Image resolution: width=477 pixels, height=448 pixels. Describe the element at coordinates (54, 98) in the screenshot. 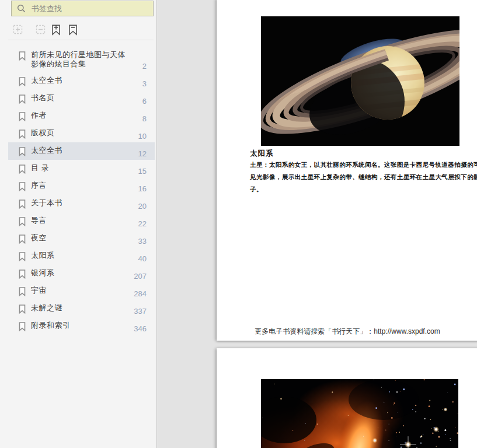

I see `bookmark-label: 书名页` at that location.